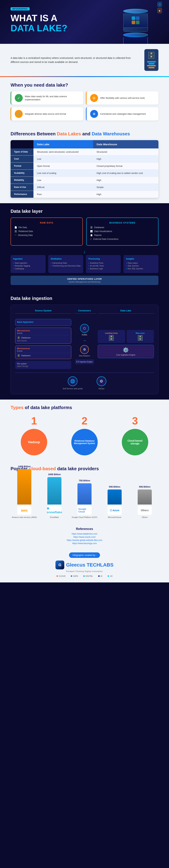 The image size is (169, 868). Describe the element at coordinates (63, 173) in the screenshot. I see `table-cell-lake: Low cost of scaling` at that location.